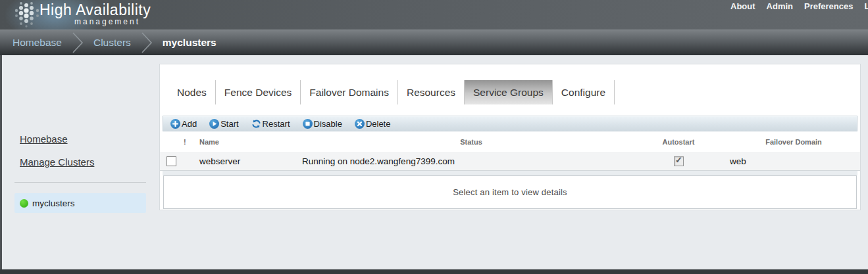  Describe the element at coordinates (510, 192) in the screenshot. I see `details-placeholder-text: Select an item to view details` at that location.